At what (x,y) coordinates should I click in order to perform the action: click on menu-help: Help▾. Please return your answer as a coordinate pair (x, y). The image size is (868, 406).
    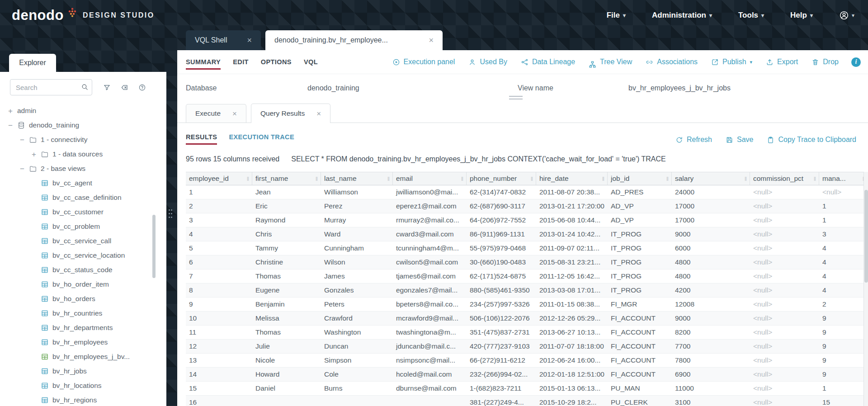
    Looking at the image, I should click on (802, 15).